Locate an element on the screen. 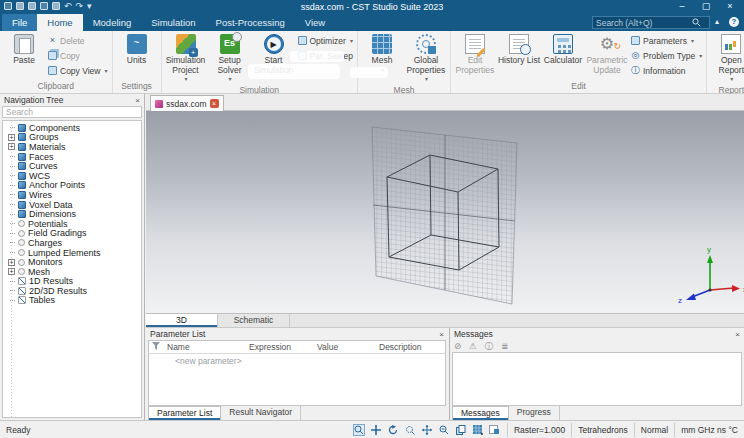 This screenshot has height=438, width=744. tab-post-processing: Post-Processing is located at coordinates (250, 22).